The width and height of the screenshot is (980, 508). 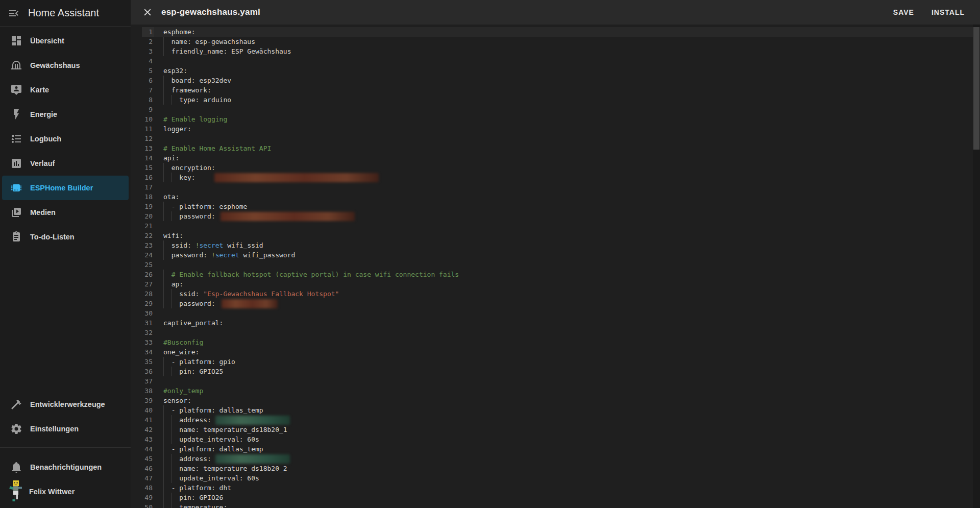 What do you see at coordinates (42, 163) in the screenshot?
I see `sidebar-item-label: Verlauf` at bounding box center [42, 163].